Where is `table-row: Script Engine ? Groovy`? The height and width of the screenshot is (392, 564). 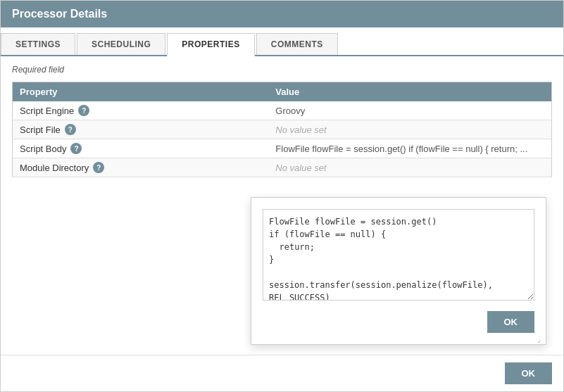 table-row: Script Engine ? Groovy is located at coordinates (282, 111).